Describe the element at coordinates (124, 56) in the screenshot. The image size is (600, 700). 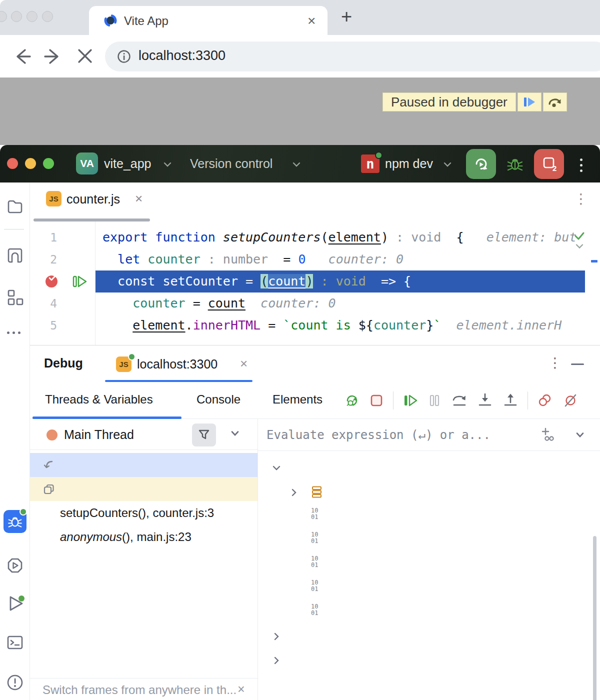
I see `site-info-icon` at that location.